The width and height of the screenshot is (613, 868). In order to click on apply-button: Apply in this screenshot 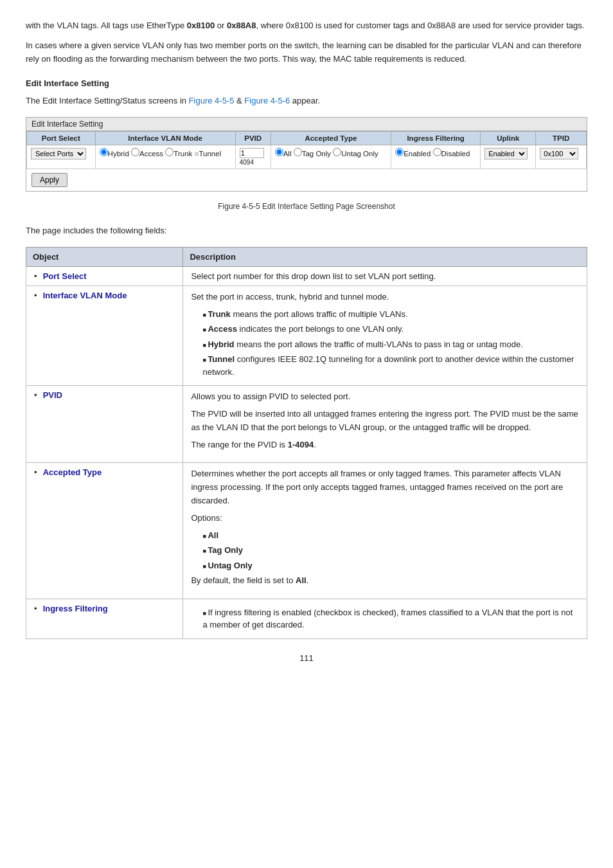, I will do `click(49, 180)`.